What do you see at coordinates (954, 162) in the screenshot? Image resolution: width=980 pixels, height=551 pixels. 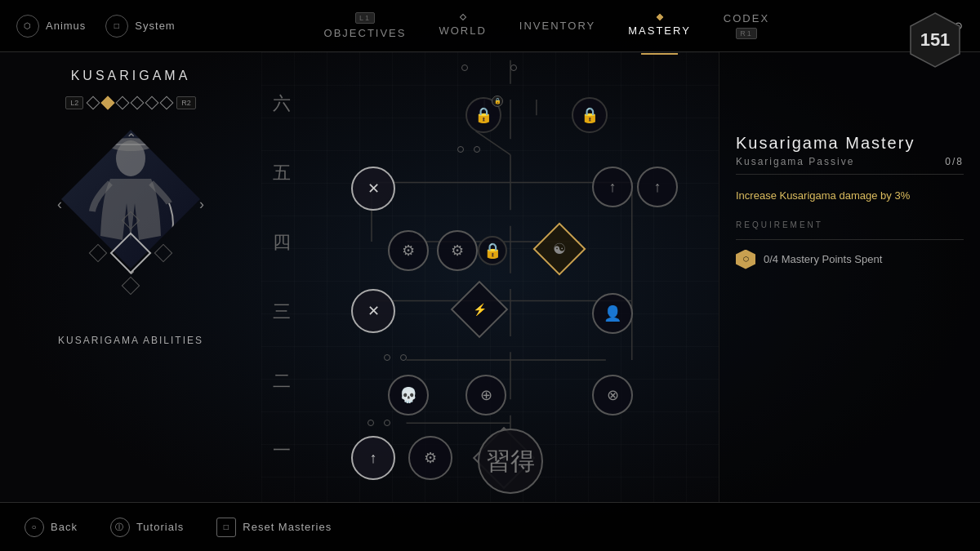 I see `skill-progress: 0/8` at bounding box center [954, 162].